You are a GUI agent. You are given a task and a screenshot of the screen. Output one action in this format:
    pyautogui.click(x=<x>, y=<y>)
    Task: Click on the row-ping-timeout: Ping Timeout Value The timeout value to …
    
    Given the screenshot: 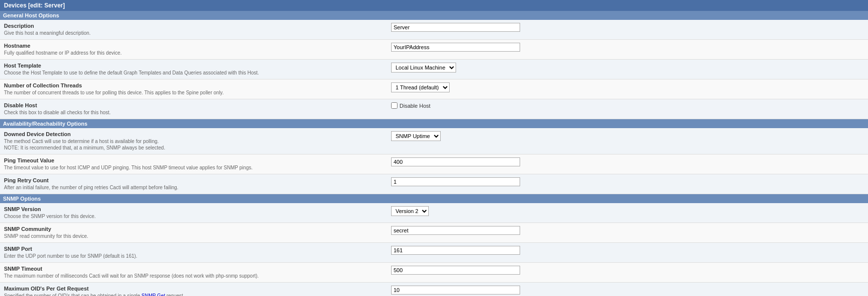 What is the action you would take?
    pyautogui.click(x=434, y=164)
    